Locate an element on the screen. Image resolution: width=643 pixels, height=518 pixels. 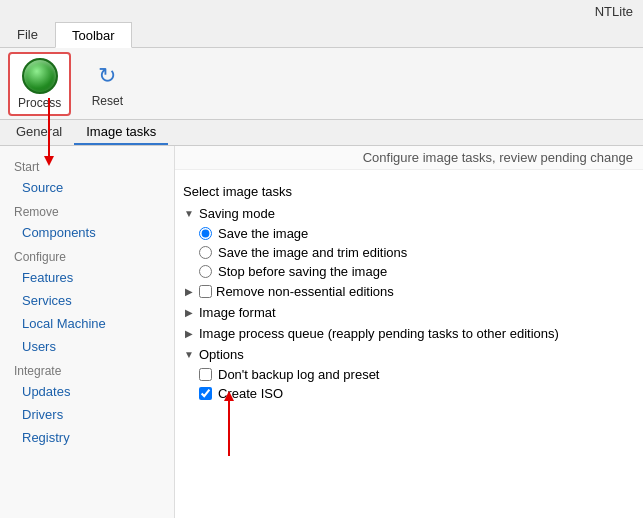
checkbox-no-backup: Don't backup log and preset is located at coordinates (409, 374).